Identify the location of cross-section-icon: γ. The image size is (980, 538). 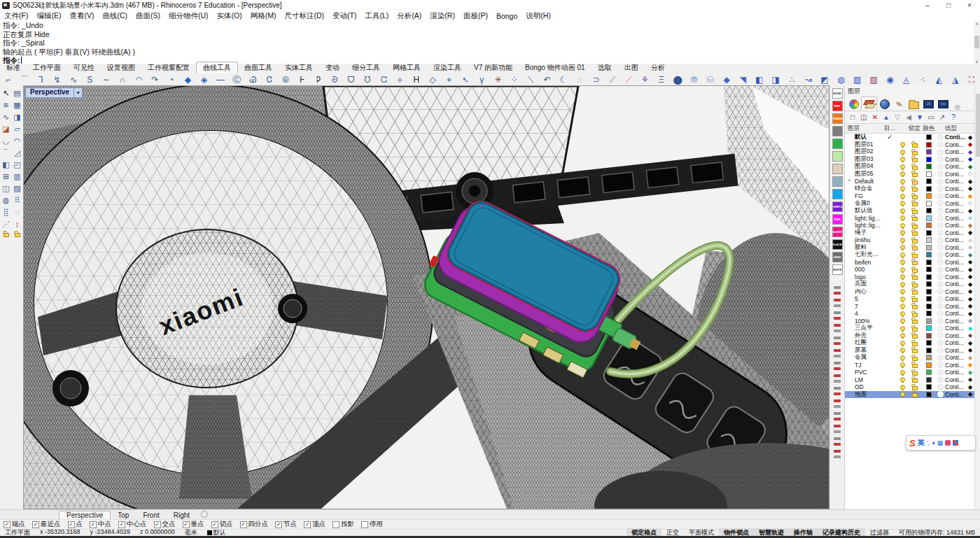
(482, 80).